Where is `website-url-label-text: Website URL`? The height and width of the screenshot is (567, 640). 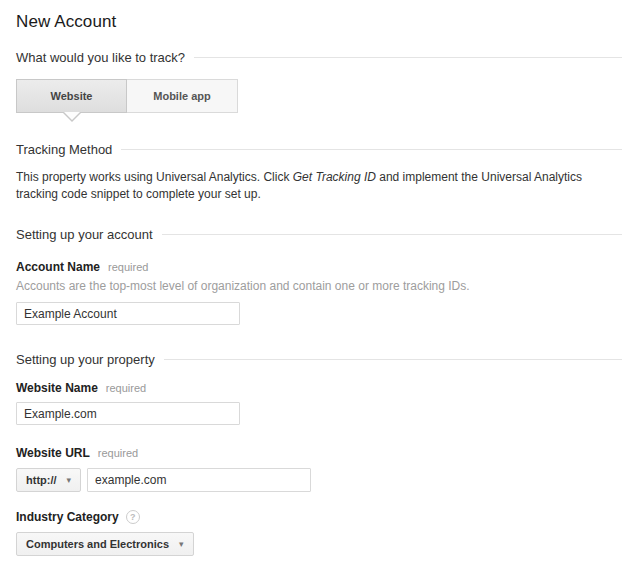
website-url-label-text: Website URL is located at coordinates (53, 453).